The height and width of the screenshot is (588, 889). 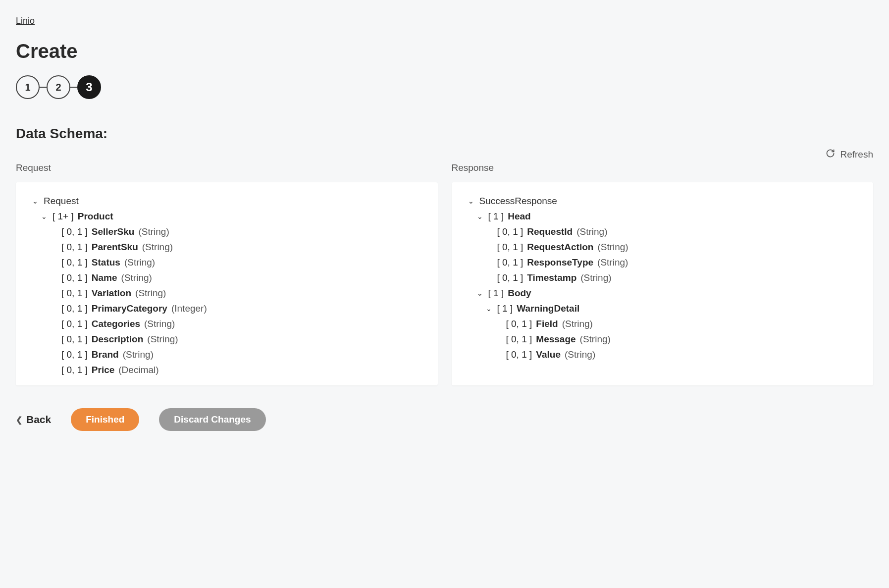 I want to click on node-name: Categories, so click(x=116, y=324).